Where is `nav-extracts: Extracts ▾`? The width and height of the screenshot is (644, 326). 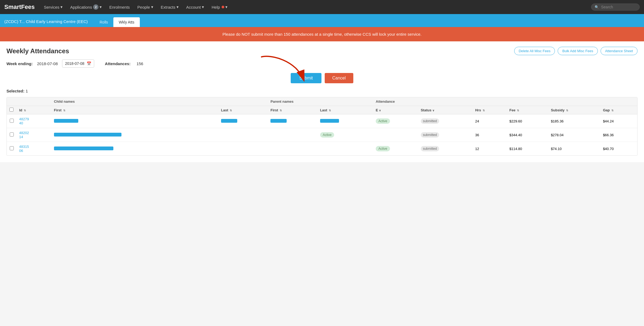 nav-extracts: Extracts ▾ is located at coordinates (170, 7).